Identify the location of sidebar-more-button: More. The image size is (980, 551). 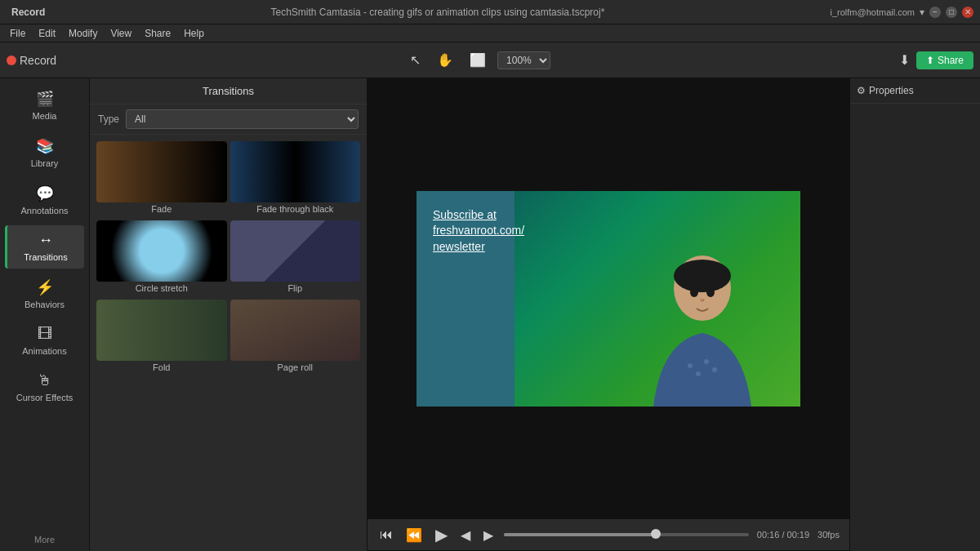
(44, 540).